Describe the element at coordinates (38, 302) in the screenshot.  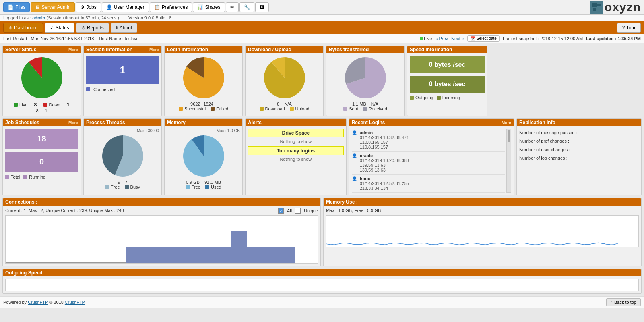
I see `crushftp-link1: CrushFTP` at that location.